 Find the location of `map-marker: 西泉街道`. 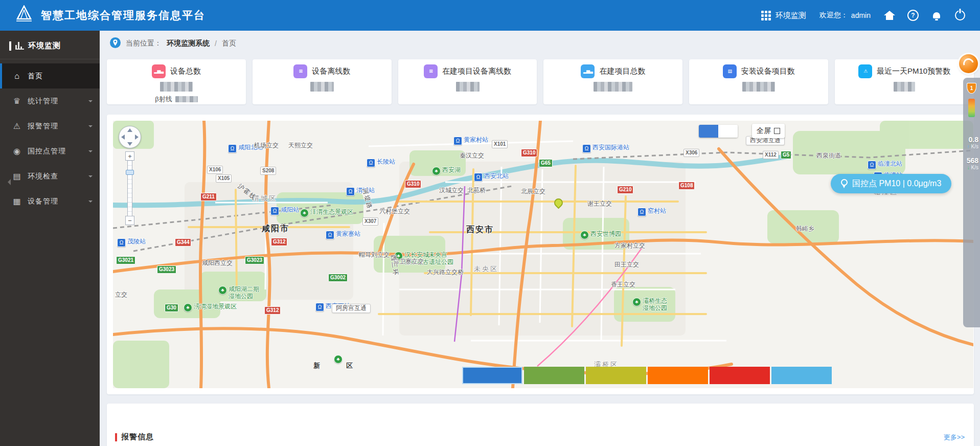

map-marker: 西泉街道 is located at coordinates (829, 156).